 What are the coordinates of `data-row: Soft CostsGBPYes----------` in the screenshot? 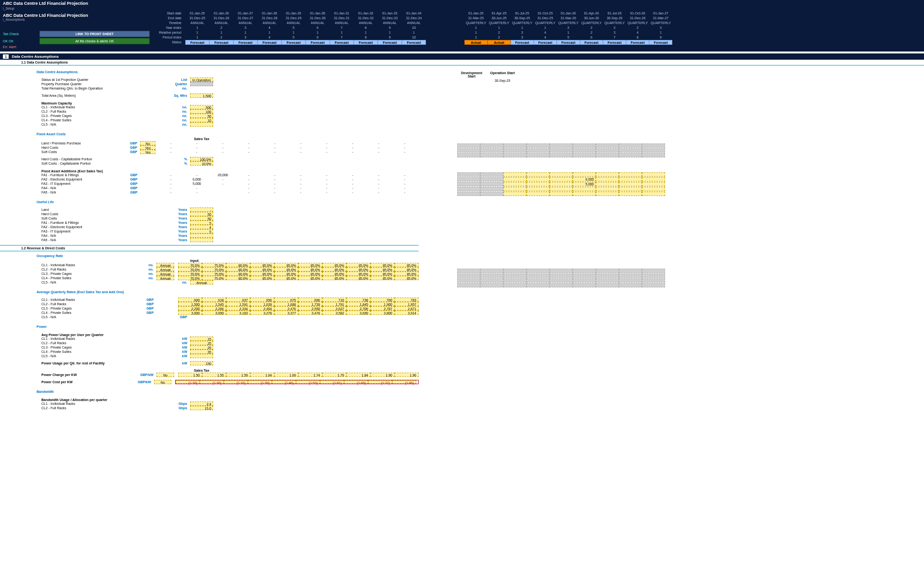 It's located at (209, 152).